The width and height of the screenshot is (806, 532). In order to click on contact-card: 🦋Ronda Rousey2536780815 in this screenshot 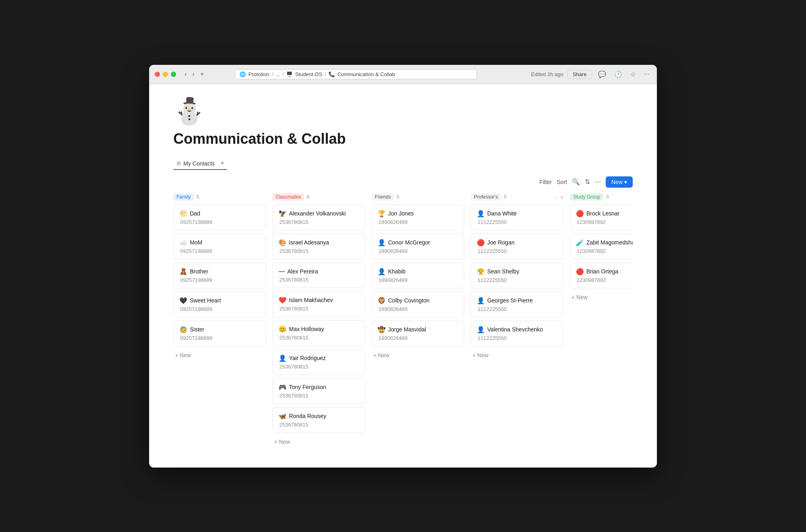, I will do `click(319, 420)`.